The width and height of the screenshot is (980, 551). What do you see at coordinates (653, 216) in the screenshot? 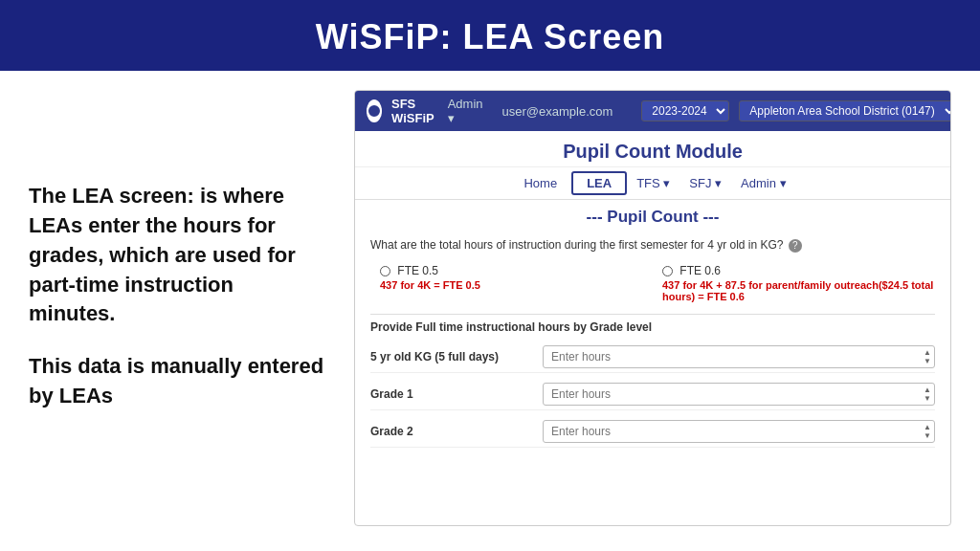
I see `pupil-count-title: --- Pupil Count ---` at bounding box center [653, 216].